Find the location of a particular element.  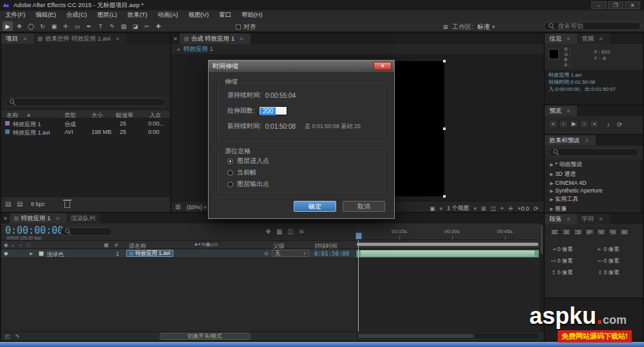

effects-category: ▶ CINEMA 4D is located at coordinates (592, 183).